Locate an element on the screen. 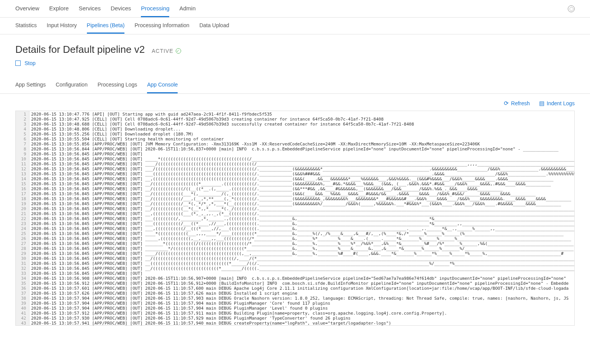 The image size is (590, 364). page-title: Details for Default pipeline v2 is located at coordinates (80, 50).